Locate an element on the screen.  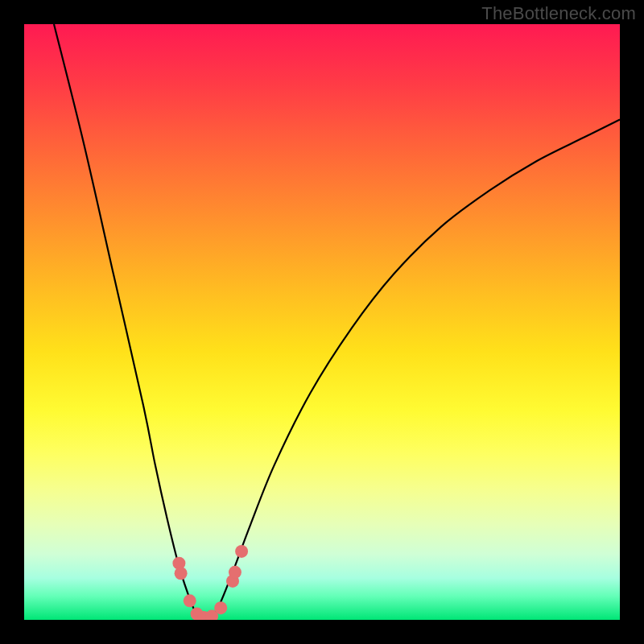
watermark-text: TheBottleneck.com is located at coordinates (559, 14).